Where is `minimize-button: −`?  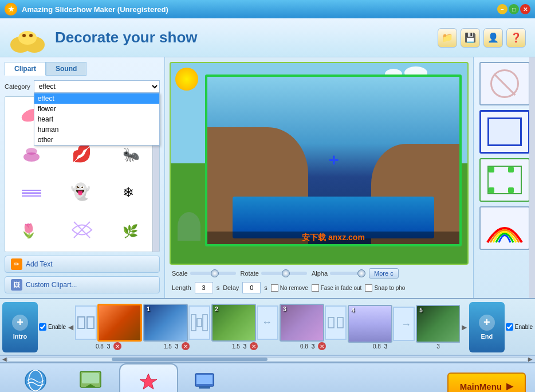 minimize-button: − is located at coordinates (502, 9).